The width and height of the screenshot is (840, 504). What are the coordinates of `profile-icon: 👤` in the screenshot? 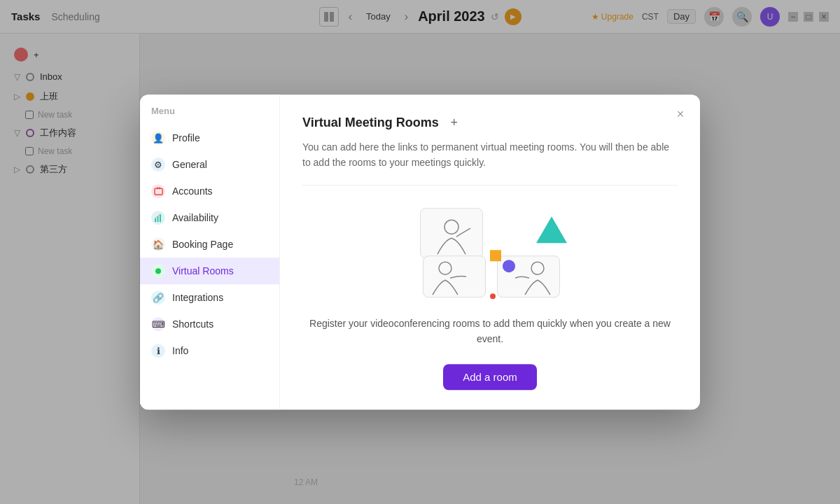 It's located at (158, 138).